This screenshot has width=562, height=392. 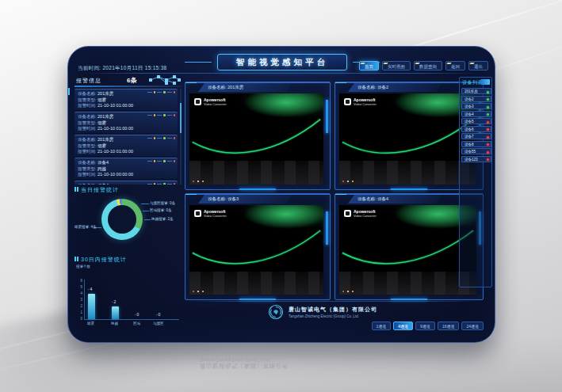 I want to click on tab-live-view: 实时画面, so click(x=396, y=66).